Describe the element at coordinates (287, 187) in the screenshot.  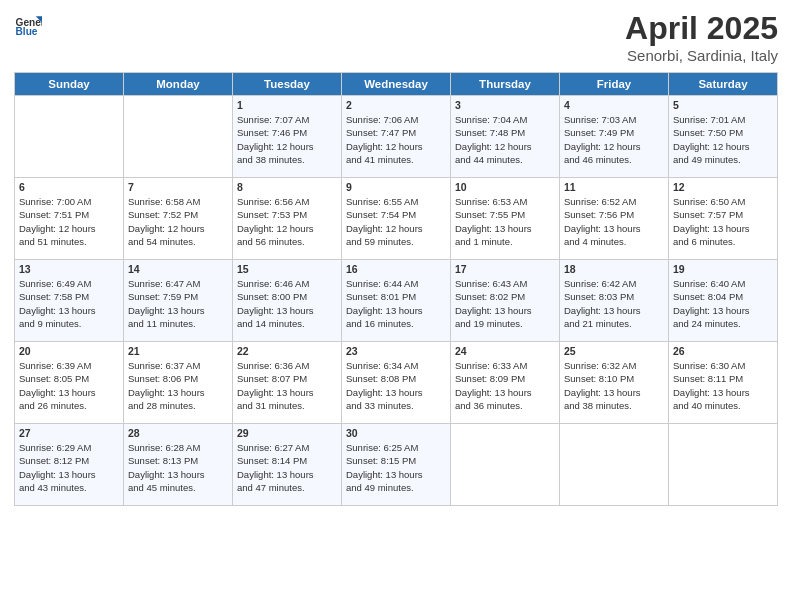
I see `day-number: 8` at that location.